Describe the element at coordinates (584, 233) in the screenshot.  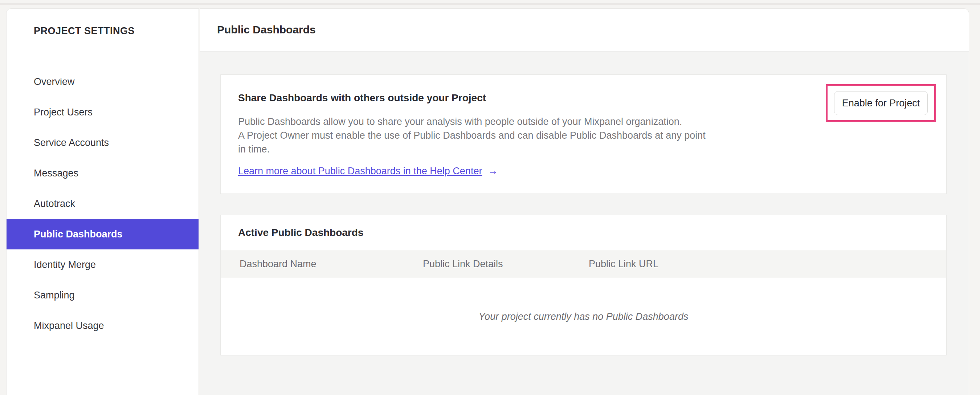
I see `active-card-header: Active Public Dashboards` at that location.